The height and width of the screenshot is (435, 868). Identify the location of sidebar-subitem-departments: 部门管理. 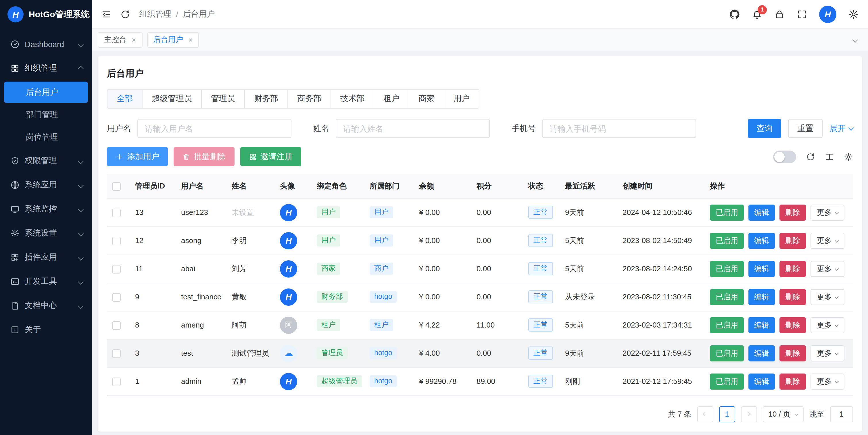
(46, 115).